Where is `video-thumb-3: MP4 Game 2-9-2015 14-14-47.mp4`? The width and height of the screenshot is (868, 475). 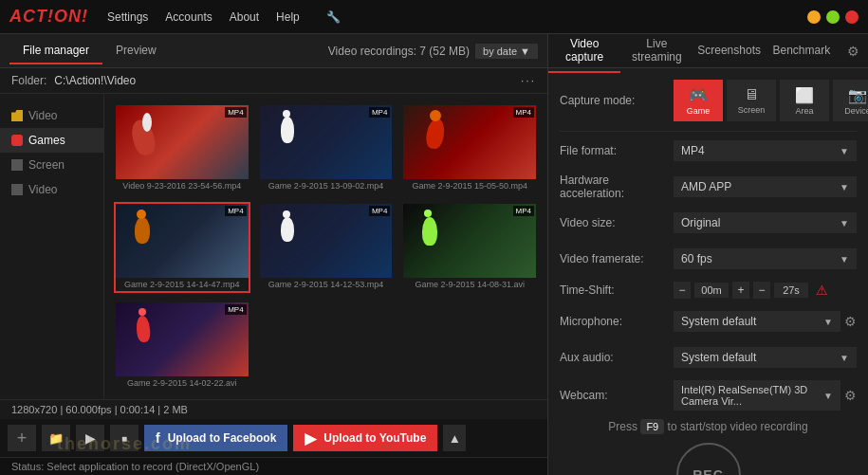 video-thumb-3: MP4 Game 2-9-2015 14-14-47.mp4 is located at coordinates (182, 247).